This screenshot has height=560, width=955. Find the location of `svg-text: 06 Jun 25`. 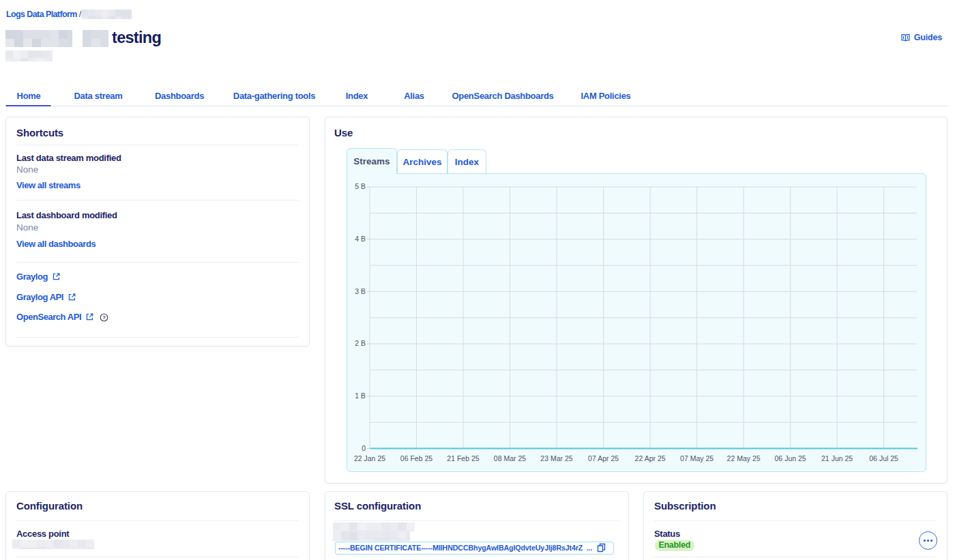

svg-text: 06 Jun 25 is located at coordinates (791, 458).